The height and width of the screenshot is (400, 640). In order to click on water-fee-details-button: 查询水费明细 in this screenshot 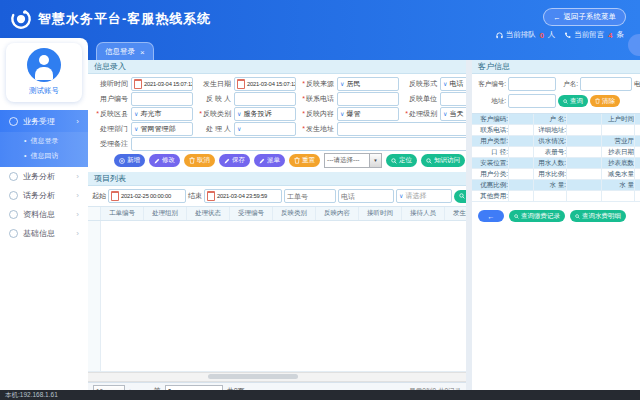, I will do `click(598, 216)`.